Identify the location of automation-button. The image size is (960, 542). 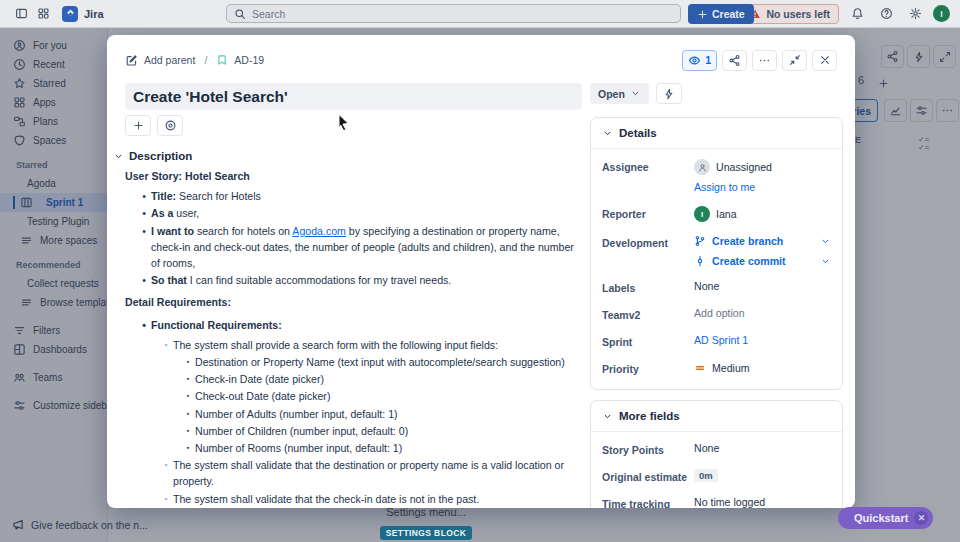
(669, 94).